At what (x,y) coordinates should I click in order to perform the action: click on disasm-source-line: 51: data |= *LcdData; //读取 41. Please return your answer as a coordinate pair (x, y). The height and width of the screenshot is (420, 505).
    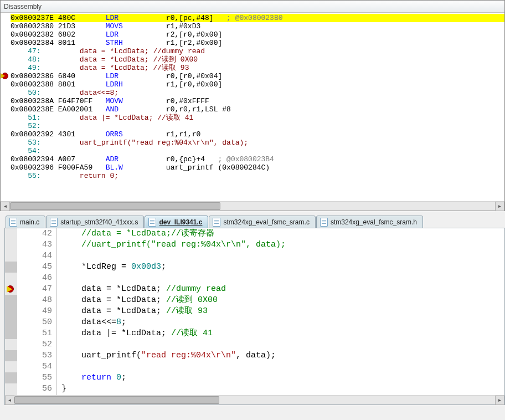
    Looking at the image, I should click on (252, 117).